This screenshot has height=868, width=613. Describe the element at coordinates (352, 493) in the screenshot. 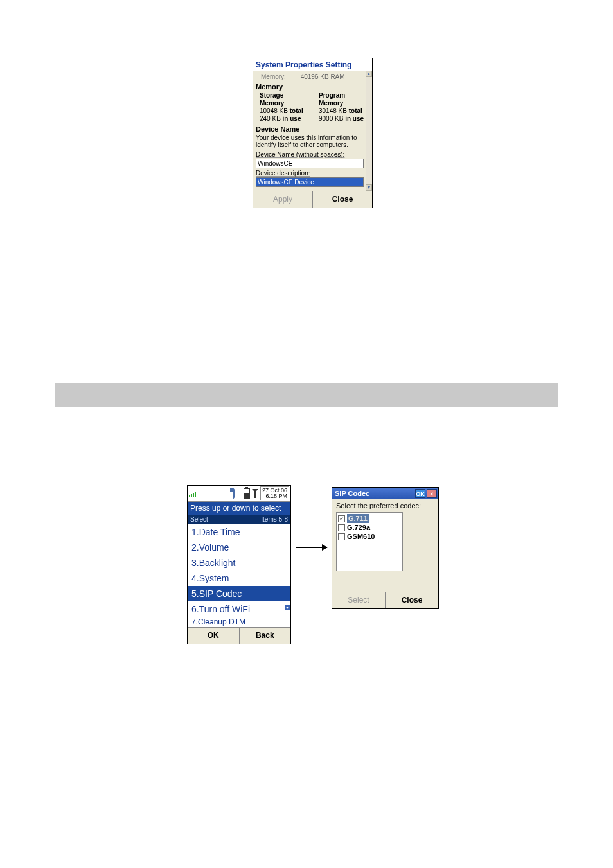

I see `sip-codec-title: SIP Codec` at that location.